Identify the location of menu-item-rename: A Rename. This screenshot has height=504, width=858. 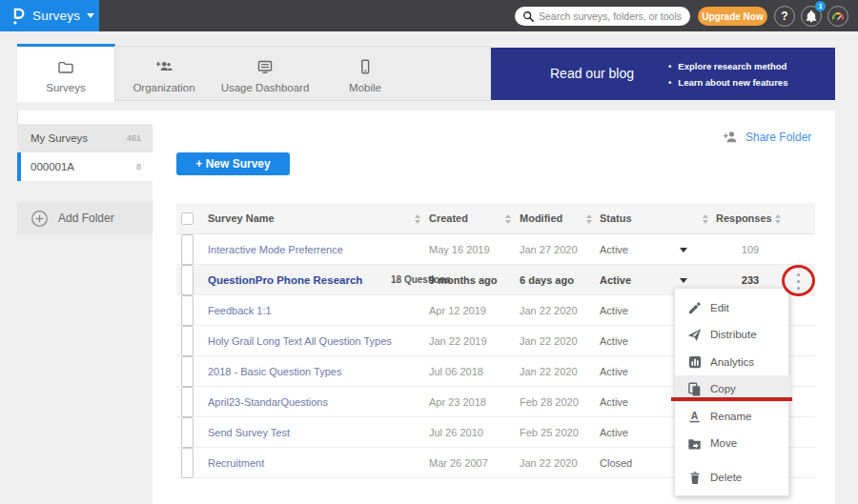
(732, 416).